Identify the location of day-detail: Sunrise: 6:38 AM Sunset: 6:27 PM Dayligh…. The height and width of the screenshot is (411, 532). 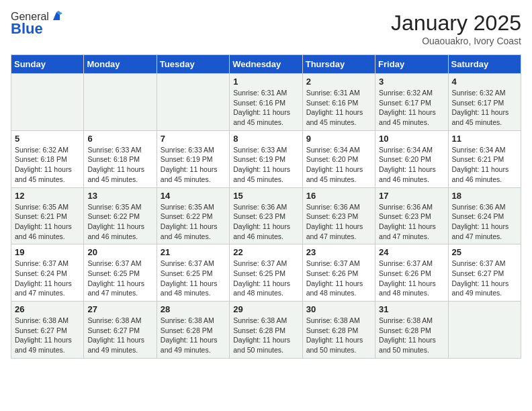
(120, 336).